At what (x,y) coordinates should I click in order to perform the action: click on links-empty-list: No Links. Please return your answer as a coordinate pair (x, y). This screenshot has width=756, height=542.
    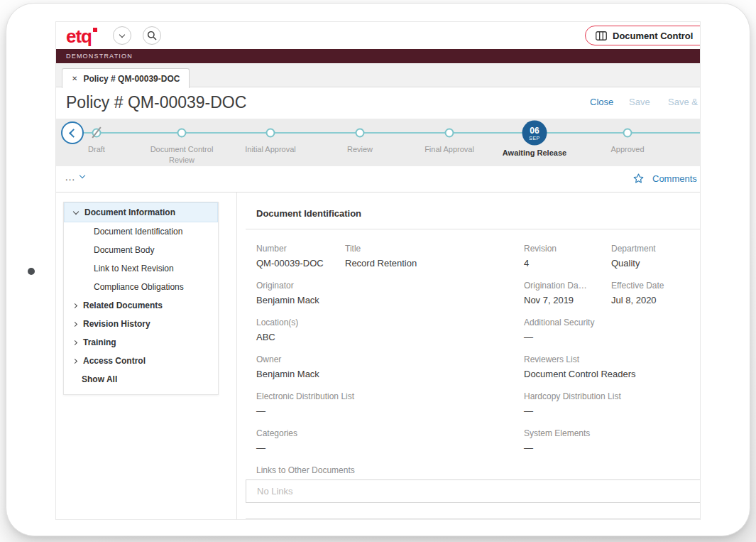
    Looking at the image, I should click on (473, 492).